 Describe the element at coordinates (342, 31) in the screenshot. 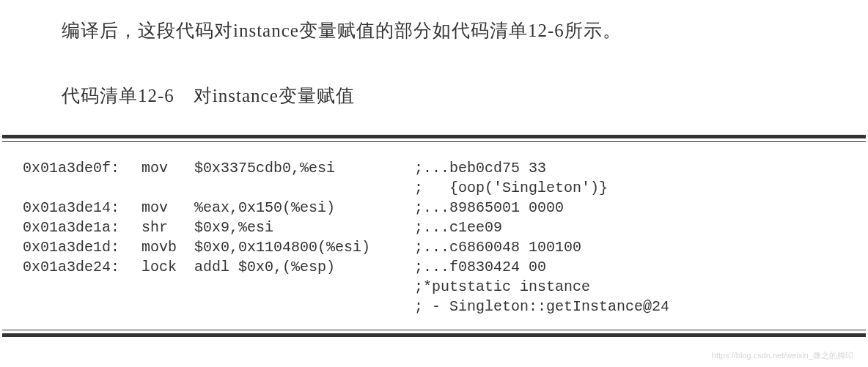

I see `intro-paragraph: 编译后，这段代码对instance变量赋值的部分如代码清单12-6所示。` at that location.